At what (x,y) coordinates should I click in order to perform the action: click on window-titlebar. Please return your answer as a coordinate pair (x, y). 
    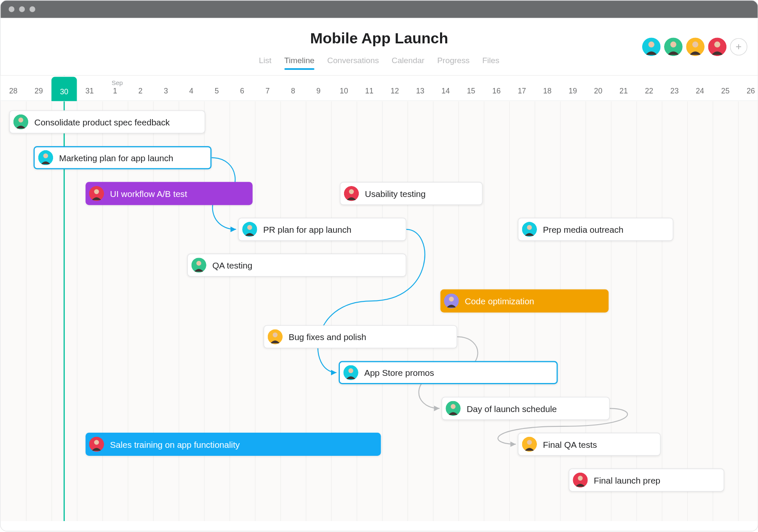
    Looking at the image, I should click on (379, 9).